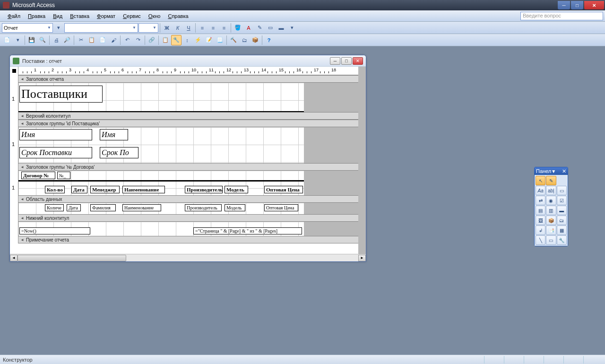  Describe the element at coordinates (259, 28) in the screenshot. I see `line-color-button: ✎` at that location.